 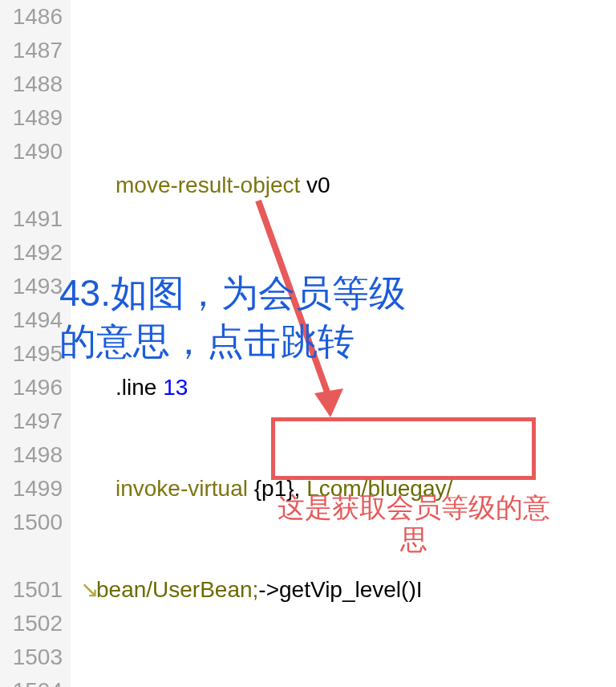 What do you see at coordinates (34, 624) in the screenshot?
I see `line-number: 1502` at bounding box center [34, 624].